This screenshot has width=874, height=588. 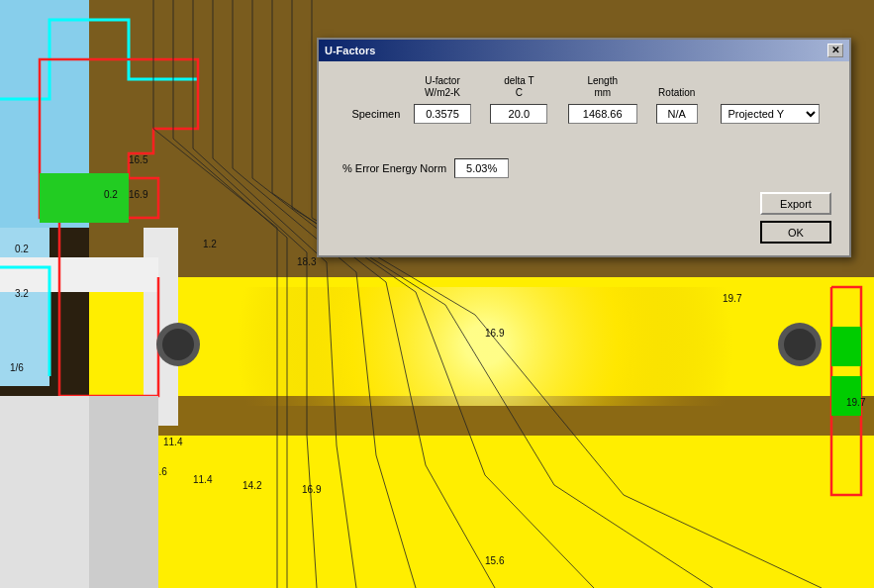 What do you see at coordinates (677, 87) in the screenshot?
I see `rotation-column-header: Rotation` at bounding box center [677, 87].